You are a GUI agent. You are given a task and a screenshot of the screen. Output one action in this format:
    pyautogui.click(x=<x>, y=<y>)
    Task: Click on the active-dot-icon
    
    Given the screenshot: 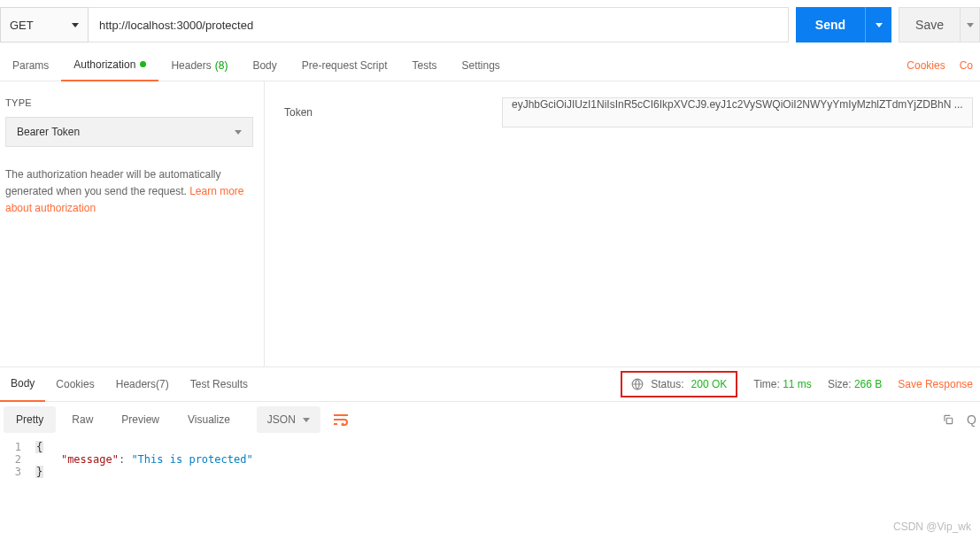 What is the action you would take?
    pyautogui.click(x=143, y=64)
    